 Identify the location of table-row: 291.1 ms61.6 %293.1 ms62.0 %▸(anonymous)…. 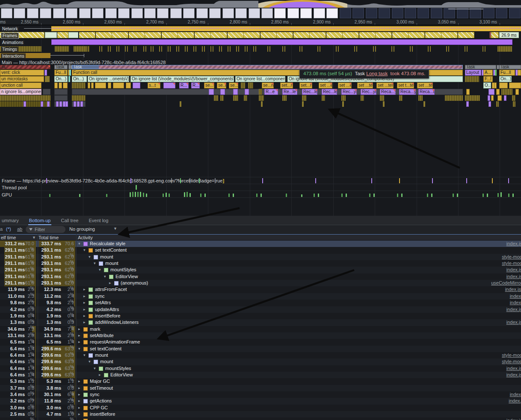
(260, 283).